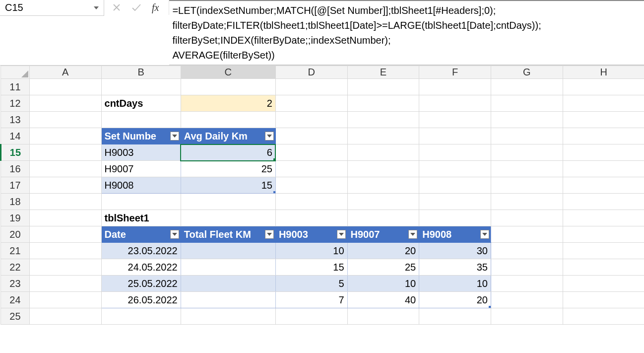  What do you see at coordinates (455, 234) in the screenshot?
I see `cell-F20: H9008` at bounding box center [455, 234].